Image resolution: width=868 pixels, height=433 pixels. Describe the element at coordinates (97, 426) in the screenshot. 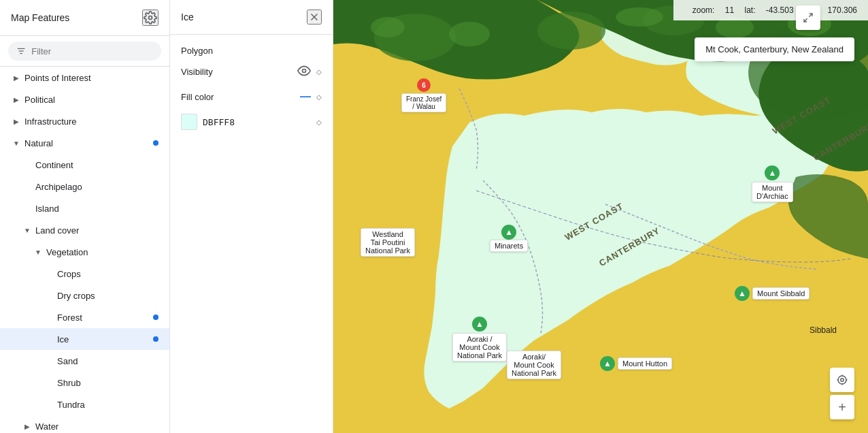

I see `sidebar-item-label: Water` at that location.